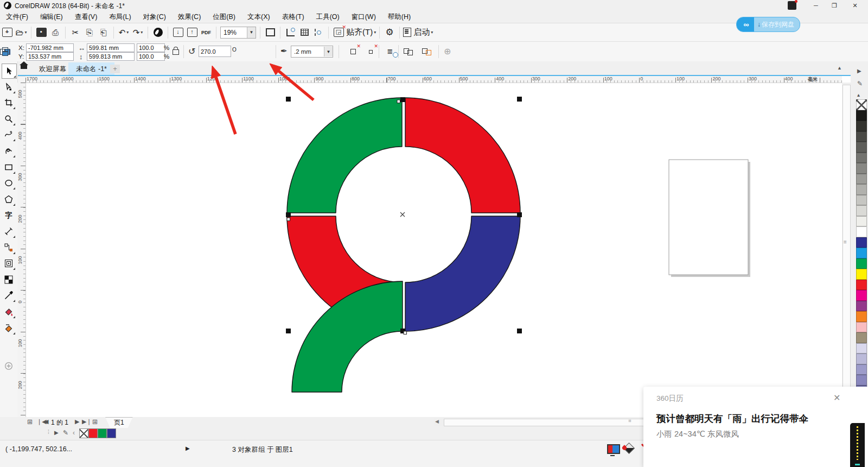 The width and height of the screenshot is (868, 467). Describe the element at coordinates (344, 155) in the screenshot. I see `ring-top-left-arc` at that location.